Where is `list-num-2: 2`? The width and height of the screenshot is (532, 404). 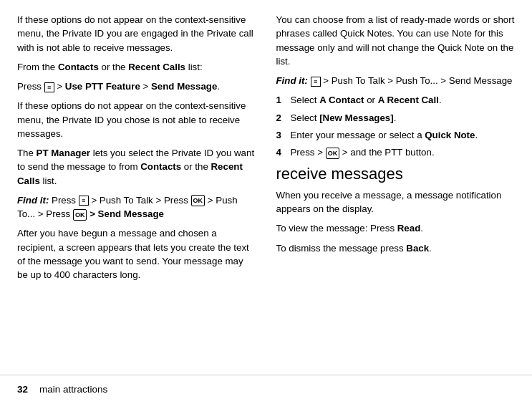 list-num-2: 2 is located at coordinates (284, 117).